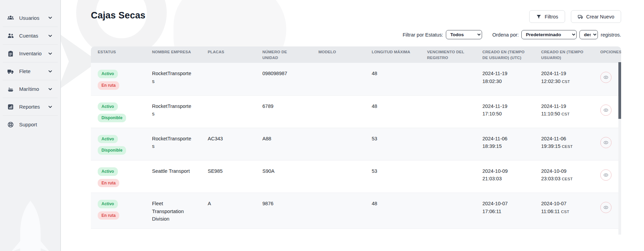  Describe the element at coordinates (30, 53) in the screenshot. I see `sidebar-item-inventario: Inventario` at that location.